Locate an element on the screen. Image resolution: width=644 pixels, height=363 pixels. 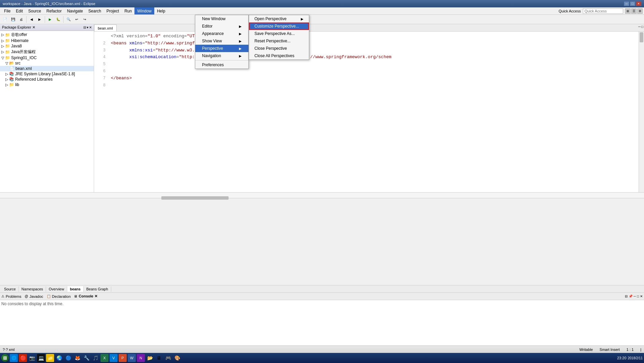
scrollbar-vertical is located at coordinates (641, 112).